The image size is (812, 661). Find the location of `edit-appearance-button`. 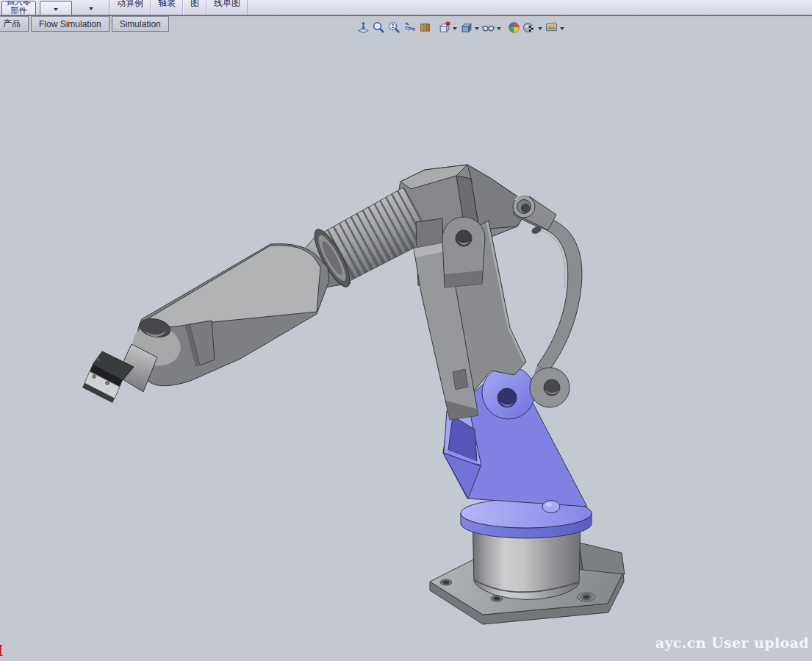

edit-appearance-button is located at coordinates (514, 28).